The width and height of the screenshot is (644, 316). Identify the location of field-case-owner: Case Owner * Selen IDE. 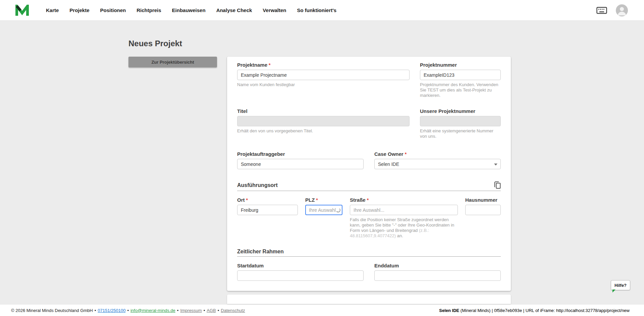
(437, 160).